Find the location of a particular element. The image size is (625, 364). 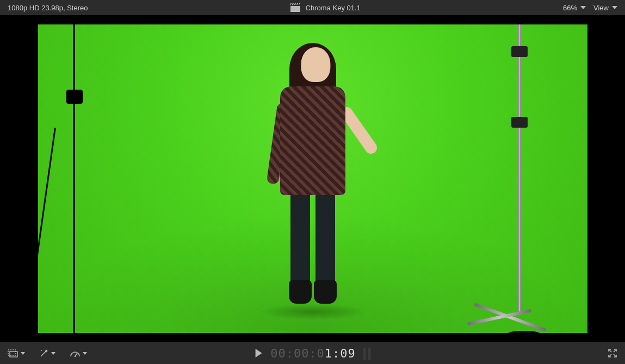

c-stand-left is located at coordinates (76, 179).